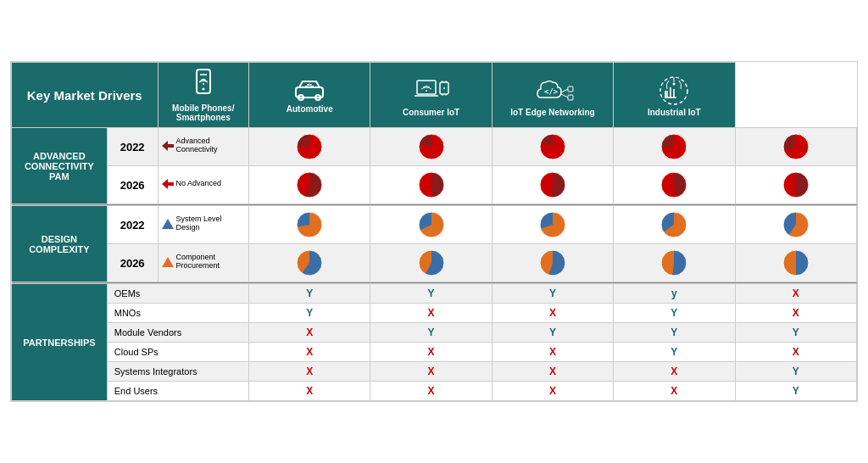 The width and height of the screenshot is (868, 463). I want to click on col-iot-edge: </> IoT Edge Networking, so click(553, 95).